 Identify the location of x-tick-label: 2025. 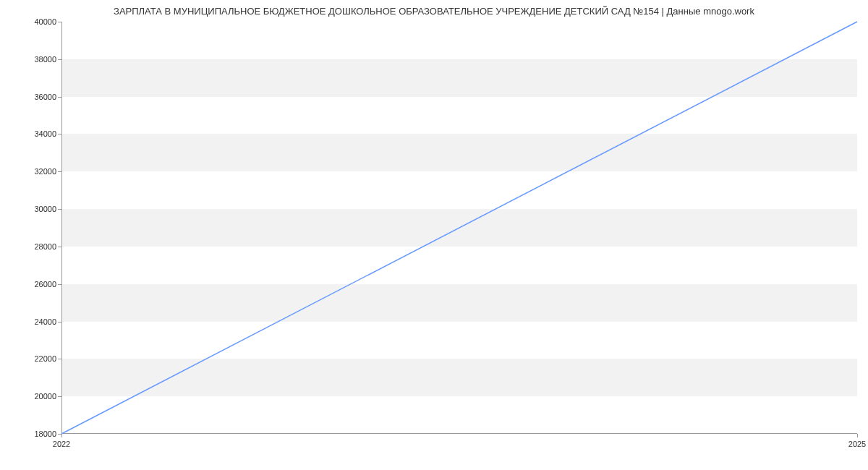
(857, 444).